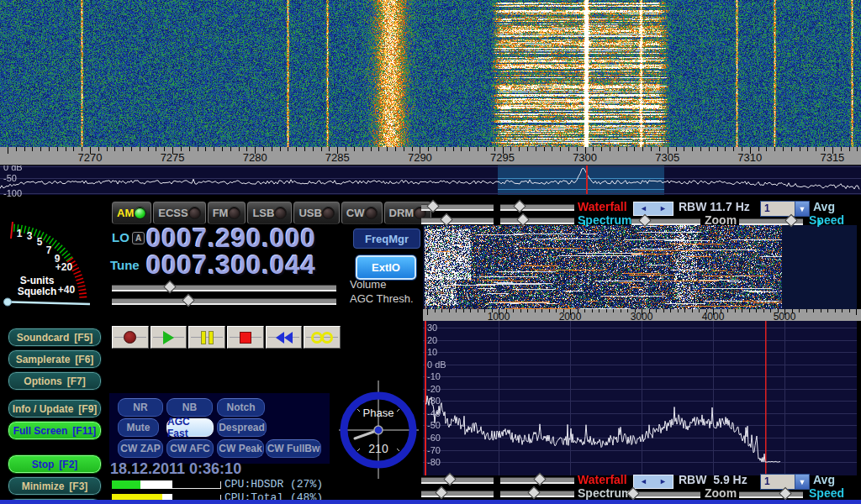  What do you see at coordinates (387, 239) in the screenshot?
I see `freqmgr-button: FreqMgr` at bounding box center [387, 239].